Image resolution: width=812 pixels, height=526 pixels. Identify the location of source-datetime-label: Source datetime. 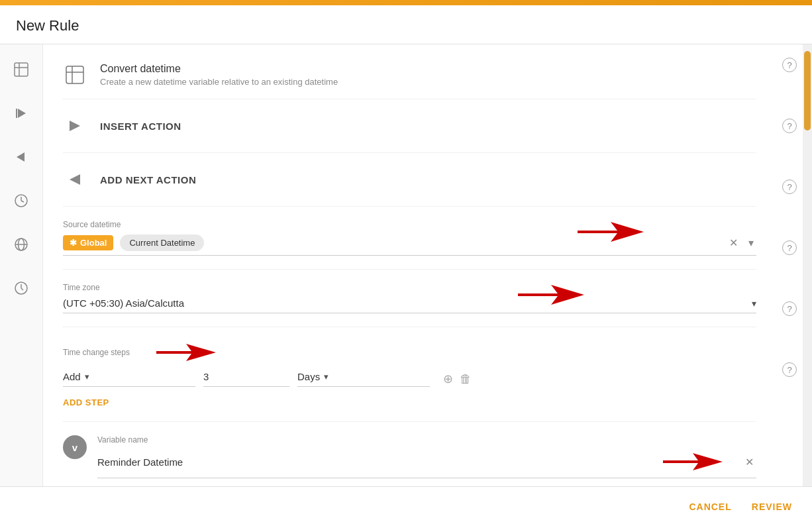
(409, 225).